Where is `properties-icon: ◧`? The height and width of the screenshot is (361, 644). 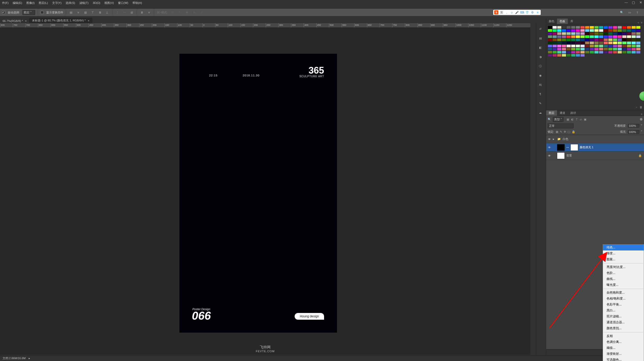 properties-icon: ◧ is located at coordinates (540, 48).